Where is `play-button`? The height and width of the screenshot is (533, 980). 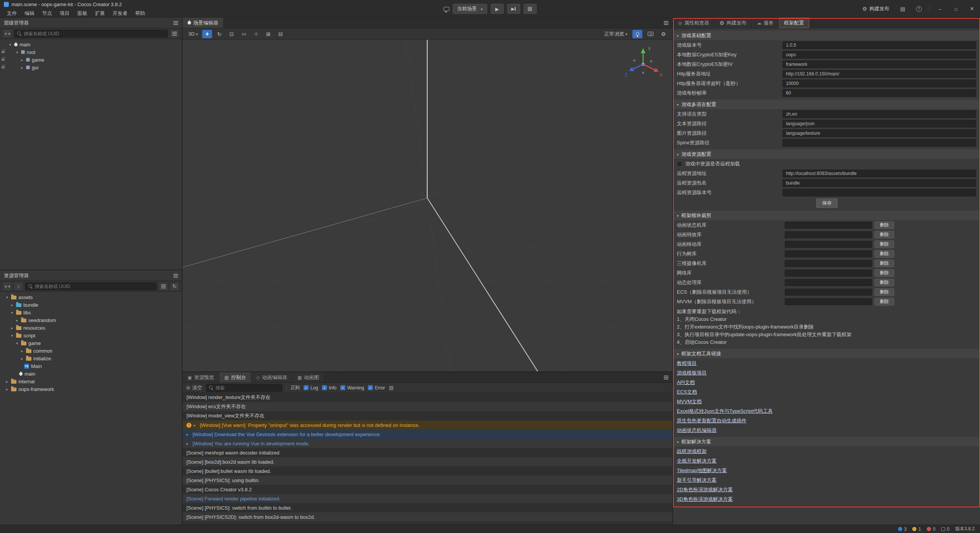
play-button is located at coordinates (497, 9).